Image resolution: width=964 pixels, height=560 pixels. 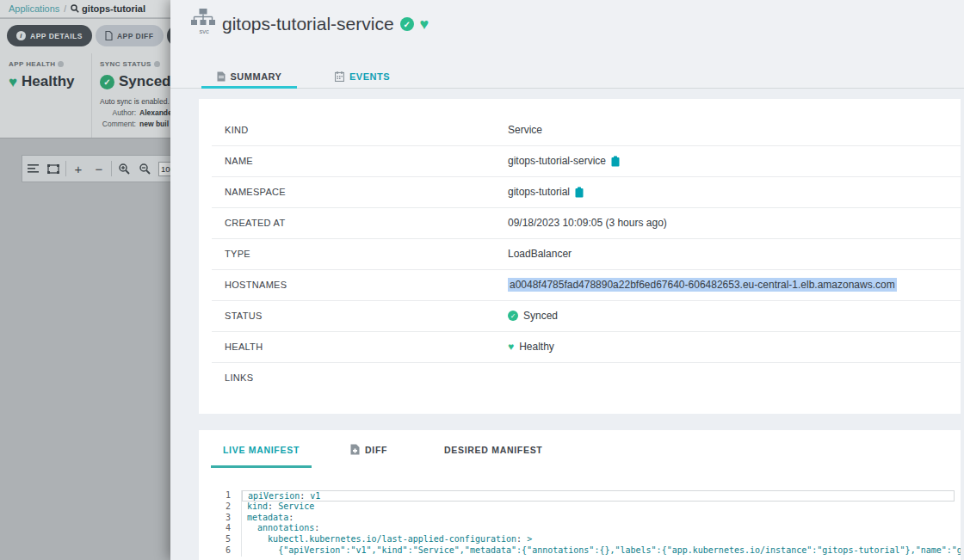 What do you see at coordinates (99, 169) in the screenshot?
I see `zoom-minus-button: −` at bounding box center [99, 169].